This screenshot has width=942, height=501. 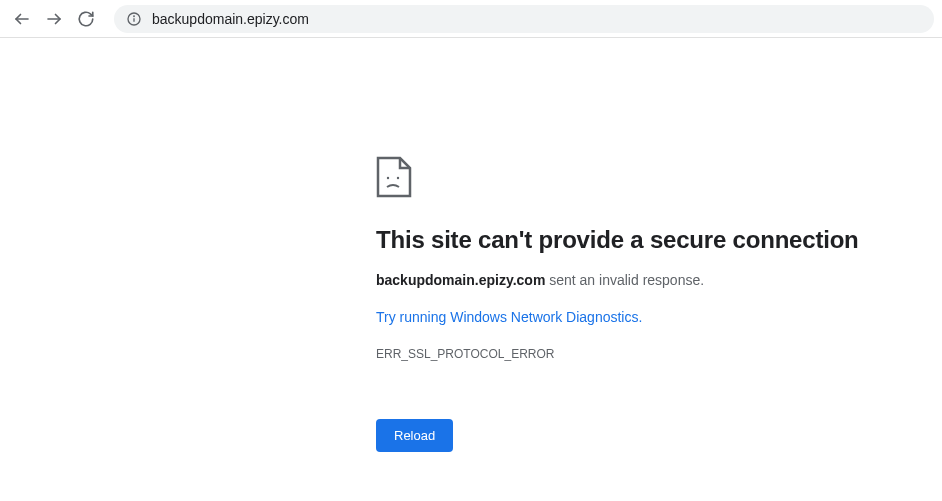 What do you see at coordinates (86, 19) in the screenshot?
I see `reload-nav-button` at bounding box center [86, 19].